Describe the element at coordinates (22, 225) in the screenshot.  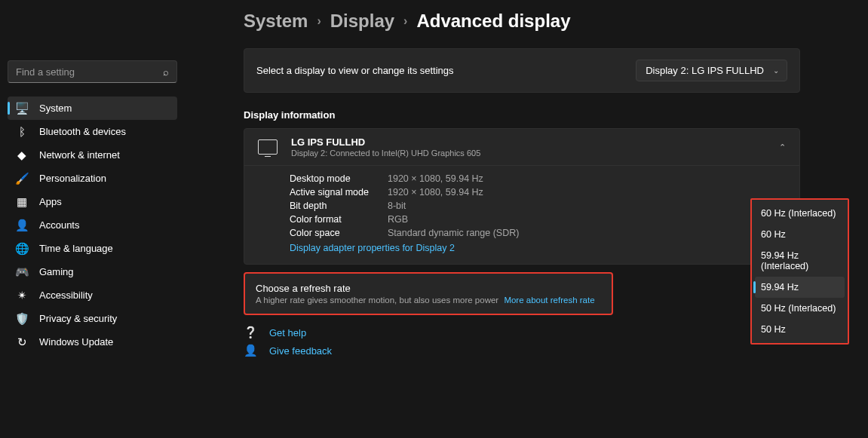
I see `accounts-icon: 👤` at that location.